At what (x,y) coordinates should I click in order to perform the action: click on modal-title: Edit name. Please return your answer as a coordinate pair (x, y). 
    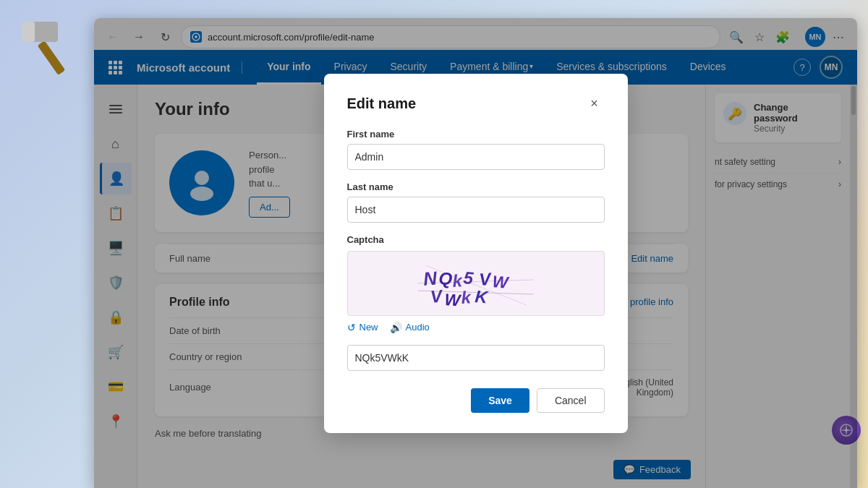
    Looking at the image, I should click on (382, 104).